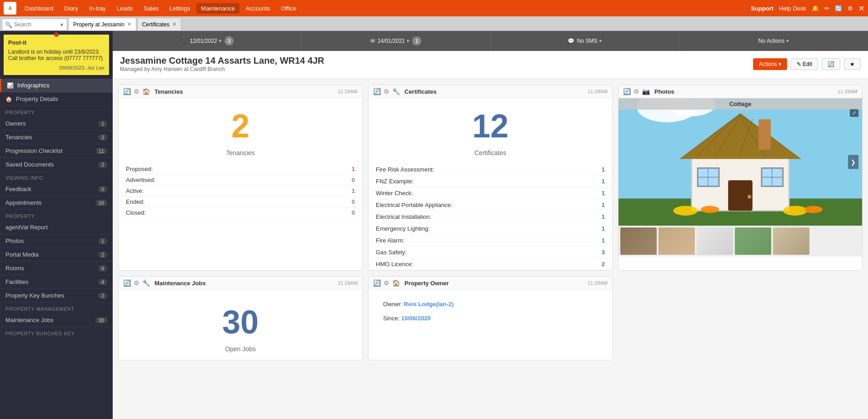 Image resolution: width=868 pixels, height=419 pixels. What do you see at coordinates (604, 240) in the screenshot?
I see `cert-fa-val: 1` at bounding box center [604, 240].